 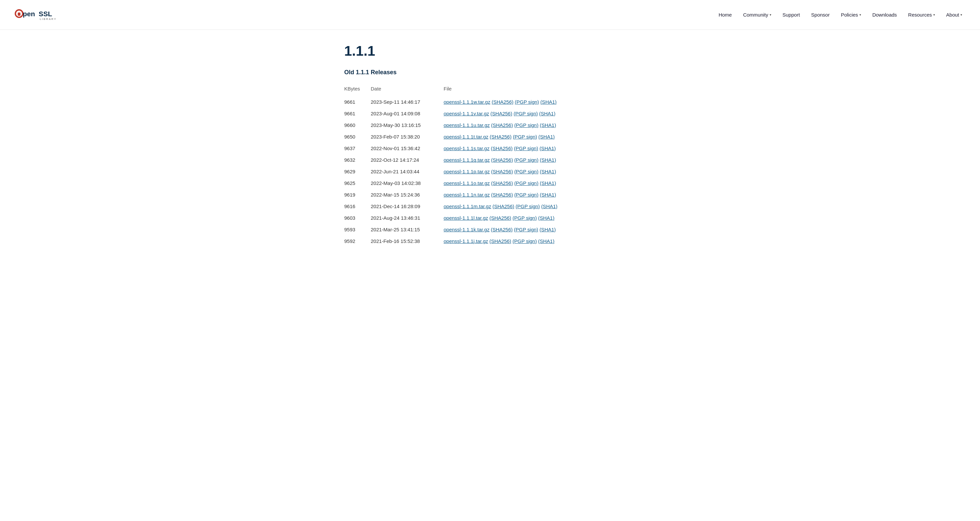 What do you see at coordinates (539, 137) in the screenshot?
I see `cell-file: openssl-1.1.1t.tar.gz(SHA256)(PGP sign)(…` at bounding box center [539, 137].